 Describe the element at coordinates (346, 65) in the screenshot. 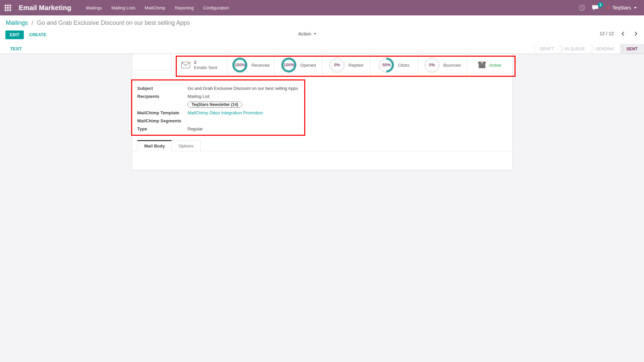

I see `stat-replied-button: 0% Replied` at that location.